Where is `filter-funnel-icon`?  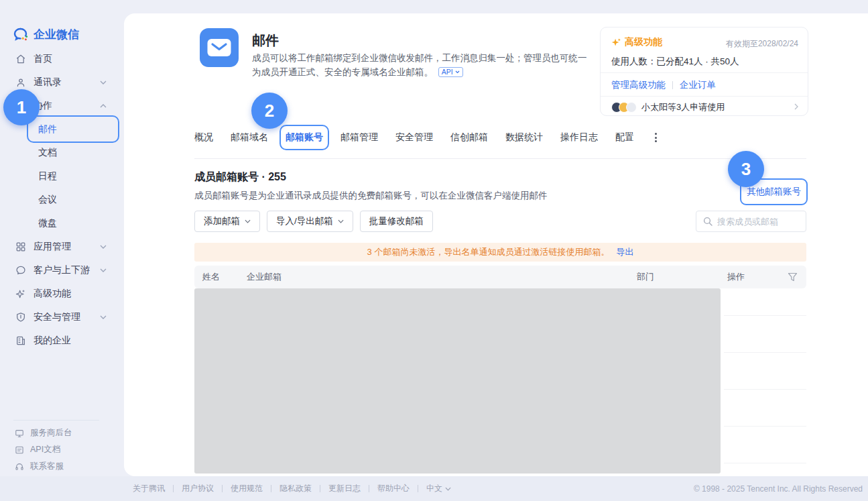
filter-funnel-icon is located at coordinates (792, 277).